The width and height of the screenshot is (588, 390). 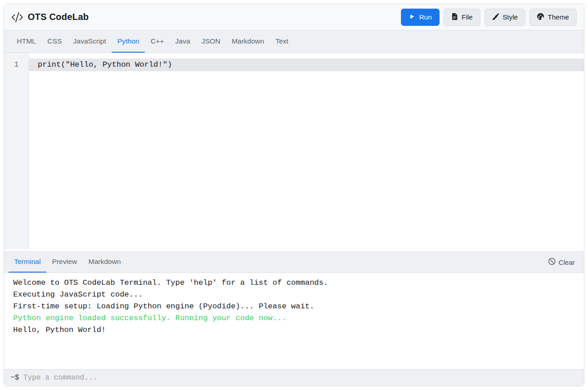 I want to click on slash-circle-icon, so click(x=552, y=262).